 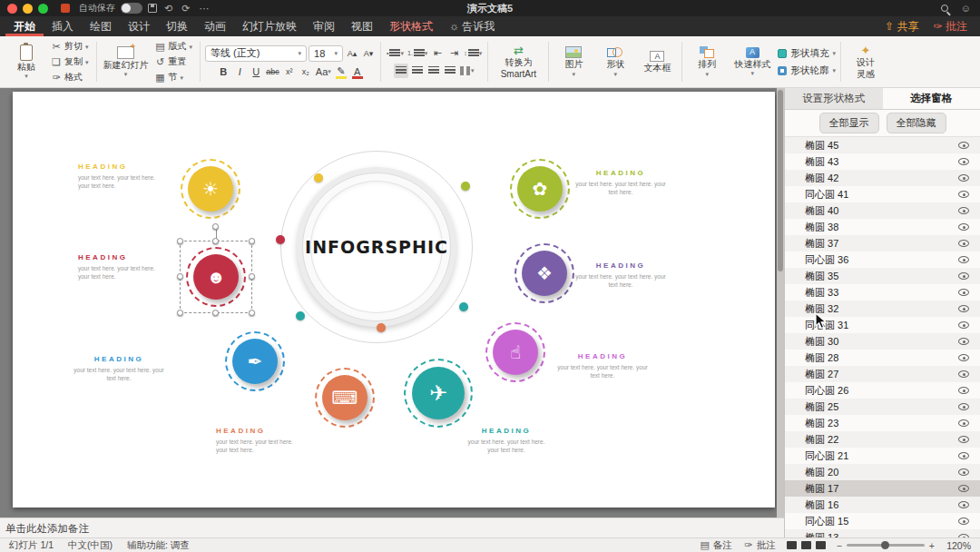 I want to click on shape-row: 椭圆 23, so click(x=882, y=423).